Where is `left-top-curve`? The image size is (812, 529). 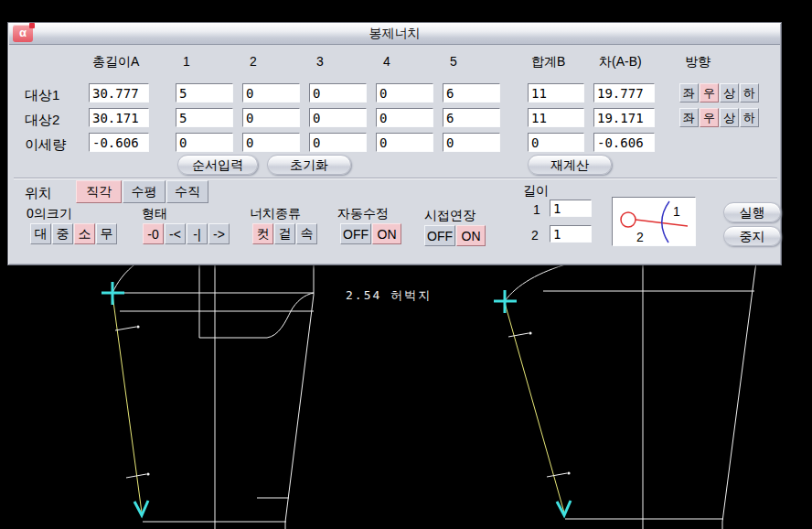
left-top-curve is located at coordinates (124, 278).